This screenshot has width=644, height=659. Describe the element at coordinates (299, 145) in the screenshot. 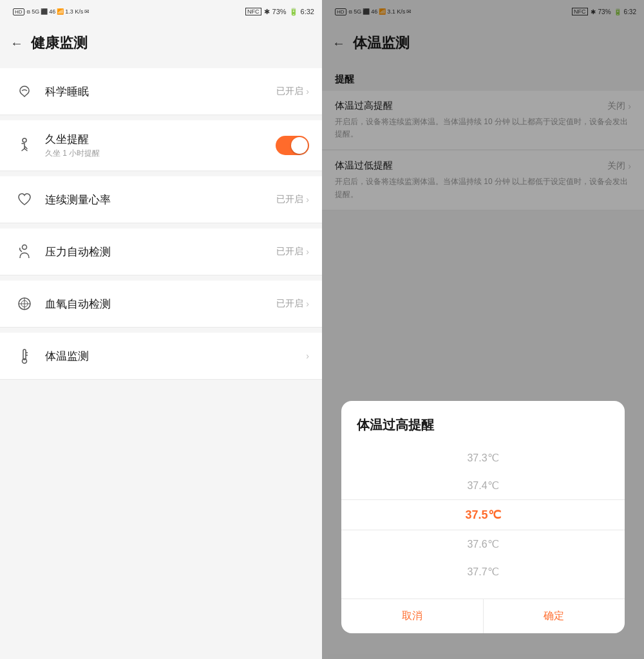

I see `toggle-knob` at that location.